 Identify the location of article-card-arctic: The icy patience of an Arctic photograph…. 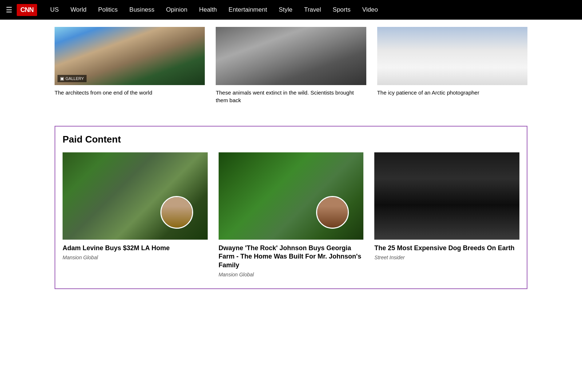
(453, 65).